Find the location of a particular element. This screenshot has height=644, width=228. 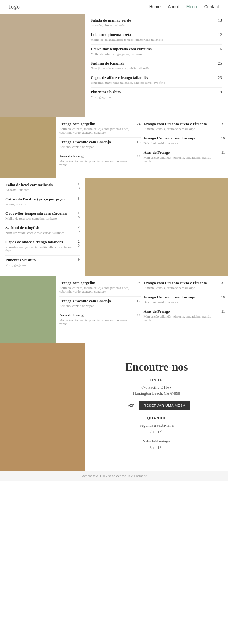

menu-item-info: Copos de alface e frango tailandêsPiment… is located at coordinates (153, 80).